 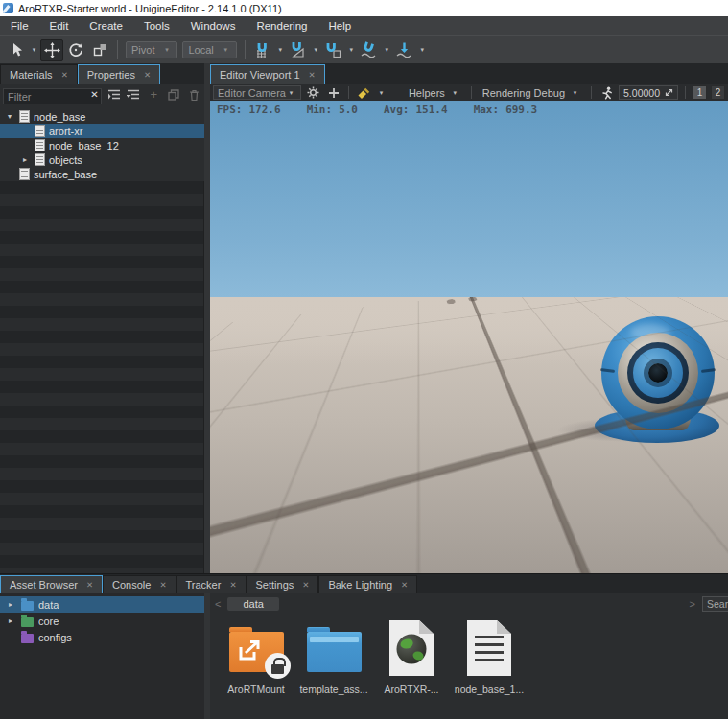 What do you see at coordinates (134, 95) in the screenshot?
I see `collapse-hierarchy-button` at bounding box center [134, 95].